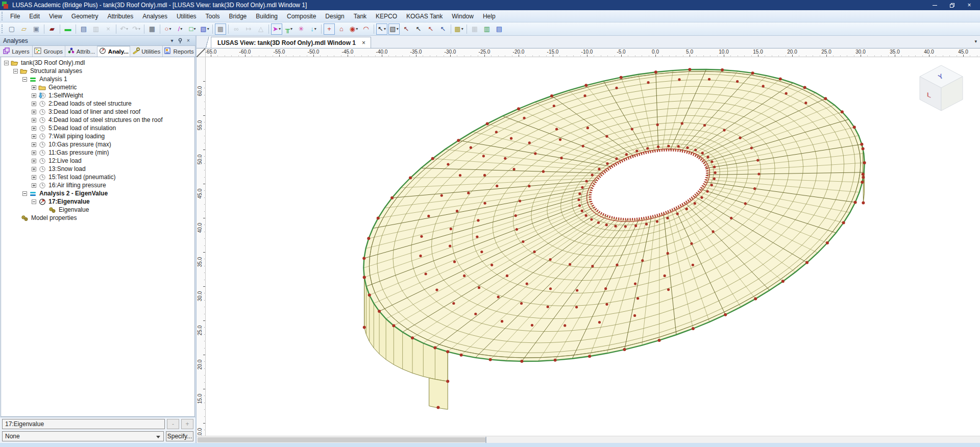 Image resolution: width=980 pixels, height=447 pixels. What do you see at coordinates (394, 29) in the screenshot?
I see `select-box-button: ▧▾` at bounding box center [394, 29].